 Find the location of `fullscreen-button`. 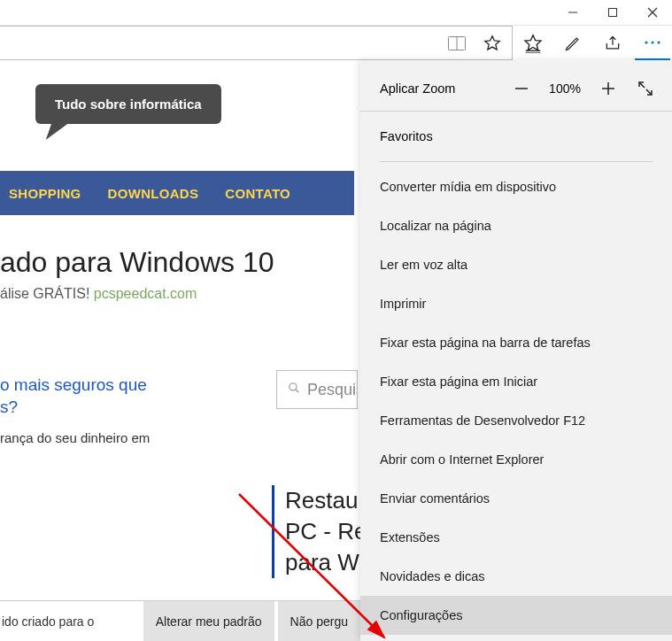

fullscreen-button is located at coordinates (645, 89).